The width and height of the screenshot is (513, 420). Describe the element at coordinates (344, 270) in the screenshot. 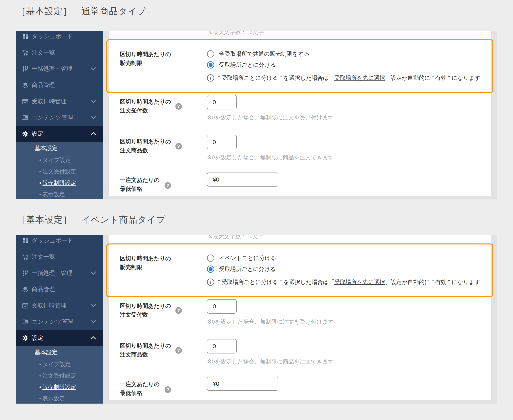

I see `sales-limit-options: イベントごとに分ける 受取場所ごとに分ける i " 受取場所ごとに分ける " を…` at that location.